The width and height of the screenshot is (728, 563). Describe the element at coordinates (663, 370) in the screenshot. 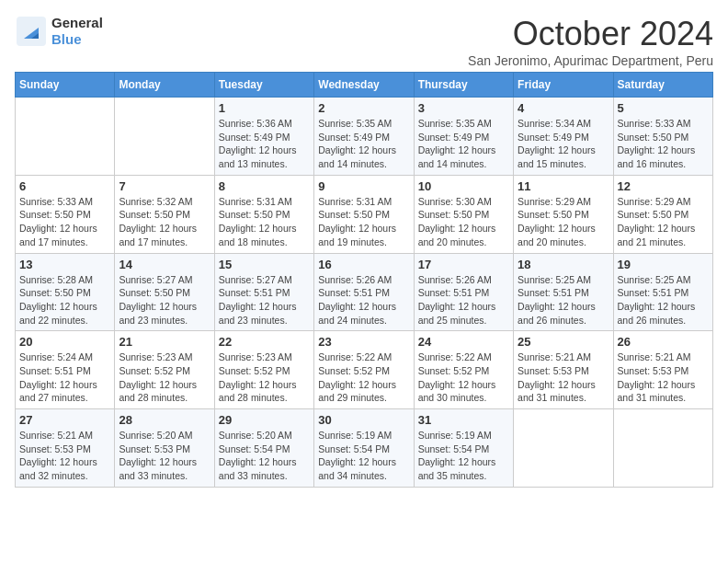

I see `calendar-cell: 26Sunrise: 5:21 AMSunset: 5:53 PMDayligh…` at that location.